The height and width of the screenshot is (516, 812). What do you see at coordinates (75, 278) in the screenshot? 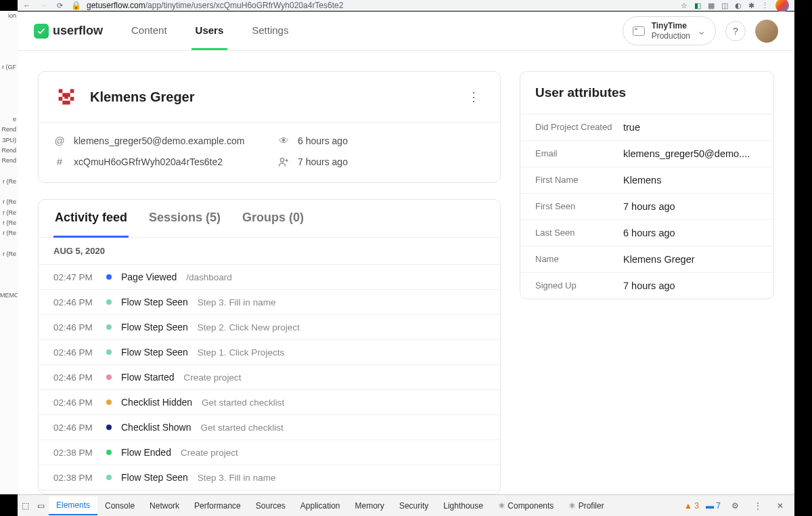
I see `feed-time: 02:47 PM` at bounding box center [75, 278].